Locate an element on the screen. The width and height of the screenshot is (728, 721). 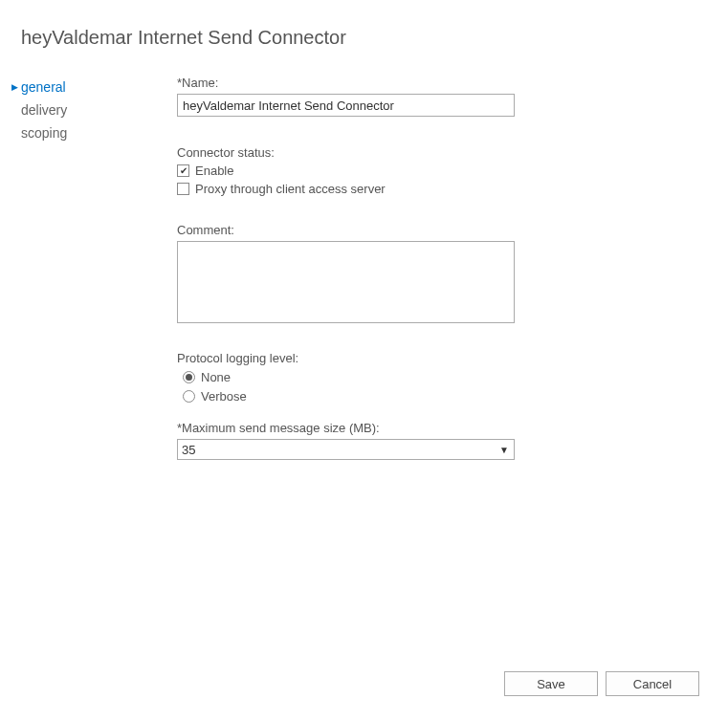
radio-label: Verbose is located at coordinates (224, 396).